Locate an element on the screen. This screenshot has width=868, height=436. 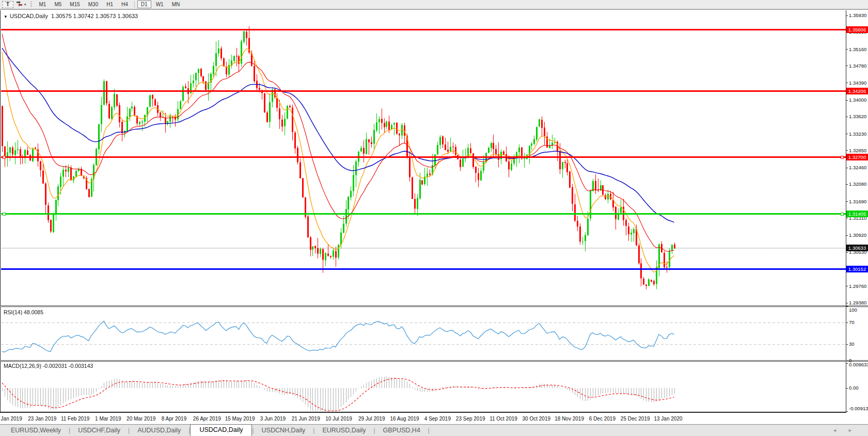
price-tick-label: 1.32460 is located at coordinates (858, 167).